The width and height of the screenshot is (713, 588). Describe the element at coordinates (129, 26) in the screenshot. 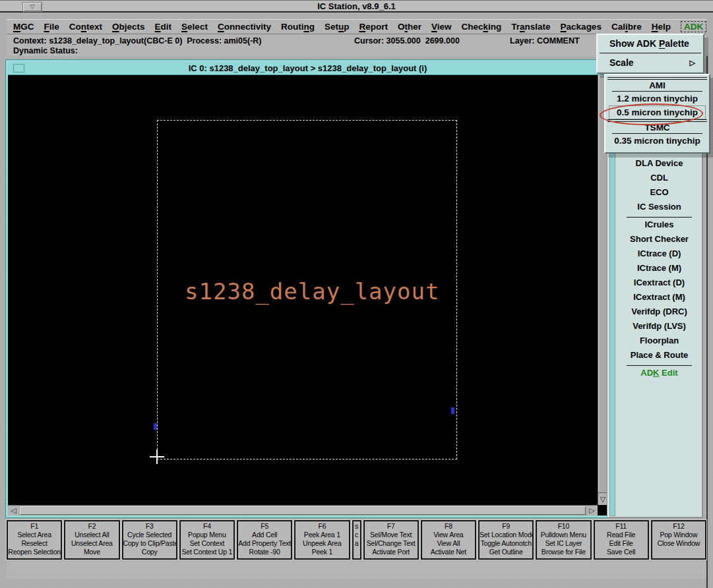

I see `menu-objects: Objects` at that location.